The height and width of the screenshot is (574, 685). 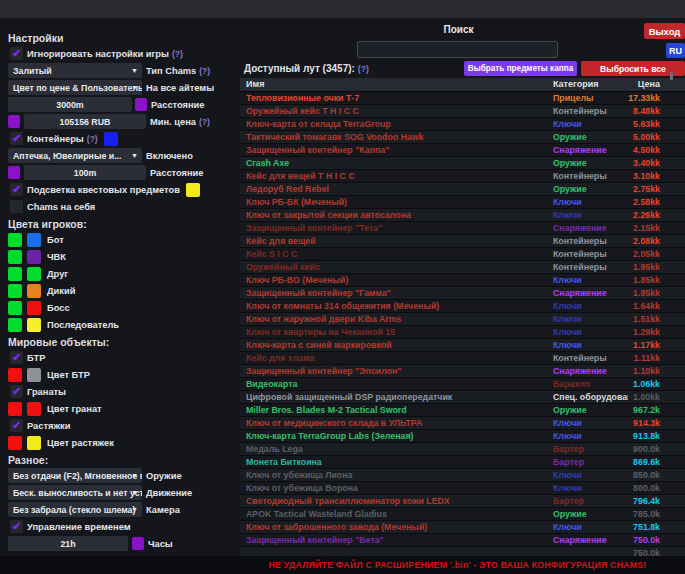 I want to click on table-row: Защищенный контейнер "Каппа"Снаряжение4.…, so click(x=462, y=150).